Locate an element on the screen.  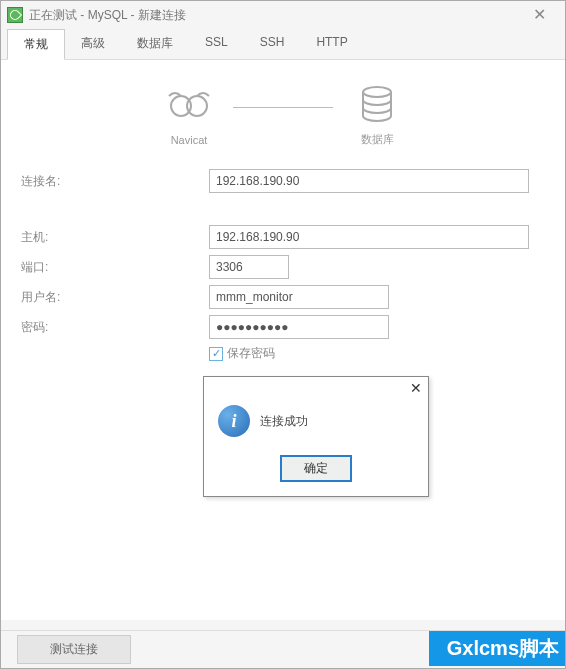
tab-http: HTTP is located at coordinates (332, 44).